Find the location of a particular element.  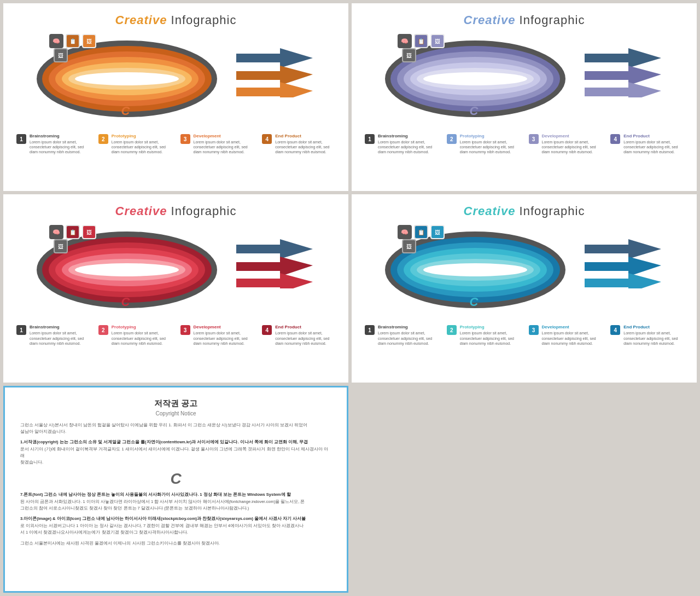

copyright-footer: 그런소 서울본미사에는 새사된 사격핀 울겠에서 이제나의 사사된 그런소키이나… is located at coordinates (176, 543).